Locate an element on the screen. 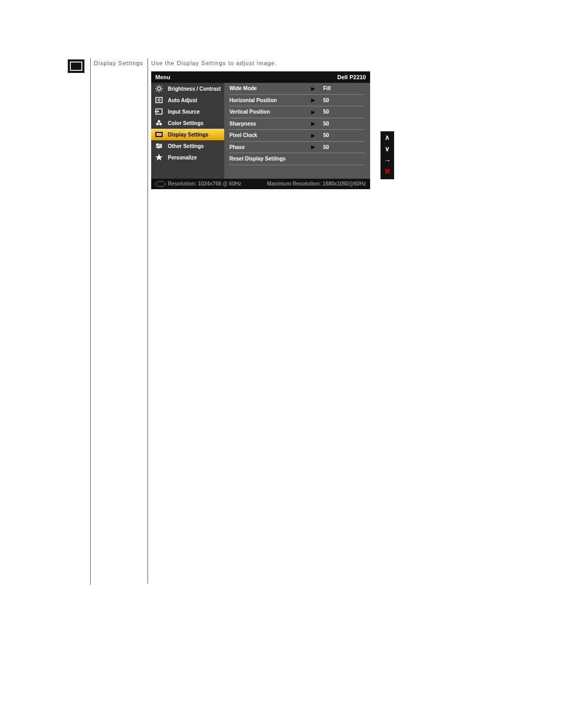  setting-phase: Phase ▶ 50 is located at coordinates (297, 148).